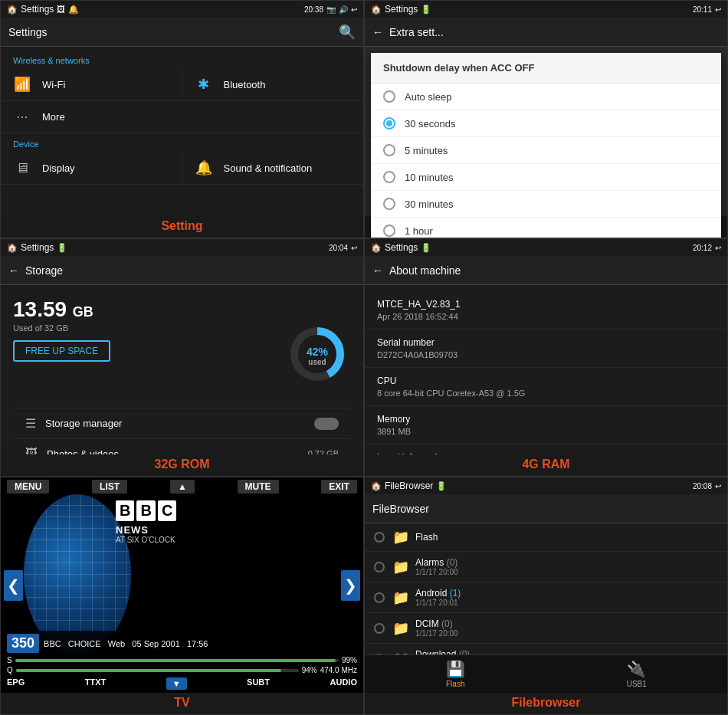  What do you see at coordinates (546, 567) in the screenshot?
I see `file-item-alarms: 📁 Alarms (0) 1/1/17 20:00` at bounding box center [546, 567].